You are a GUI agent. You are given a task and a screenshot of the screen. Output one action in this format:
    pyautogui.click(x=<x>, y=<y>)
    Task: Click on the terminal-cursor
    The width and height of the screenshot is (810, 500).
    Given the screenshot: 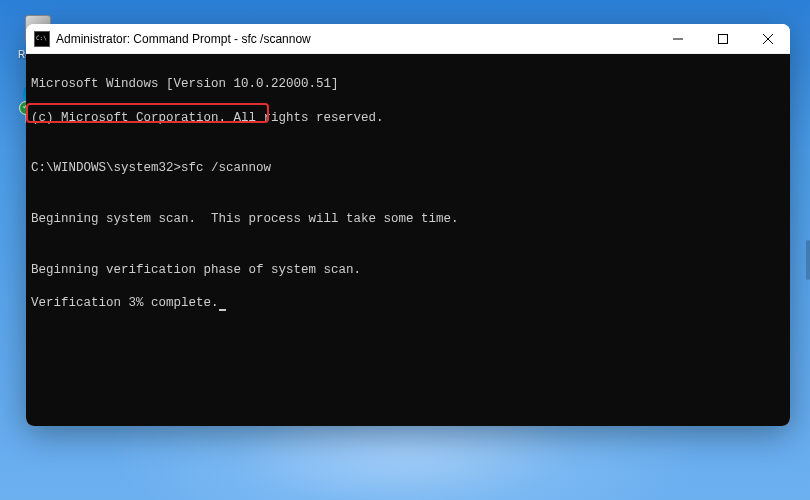 What is the action you would take?
    pyautogui.click(x=222, y=310)
    